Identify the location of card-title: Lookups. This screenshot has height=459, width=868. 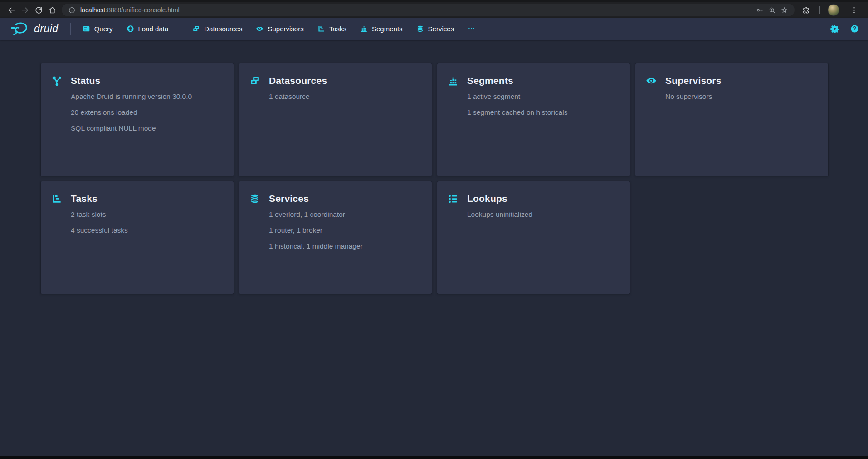
(500, 199).